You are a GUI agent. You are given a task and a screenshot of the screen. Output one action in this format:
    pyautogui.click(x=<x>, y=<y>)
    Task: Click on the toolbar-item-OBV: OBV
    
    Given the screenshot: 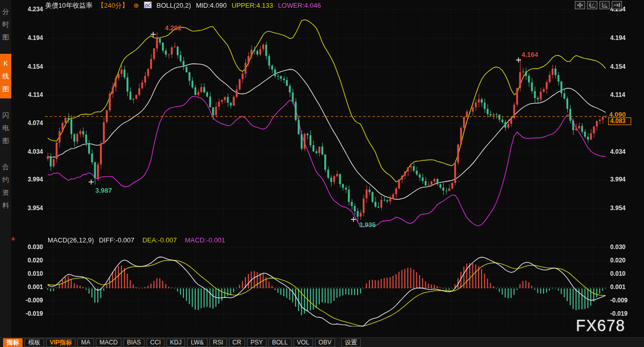 What is the action you would take?
    pyautogui.click(x=325, y=342)
    